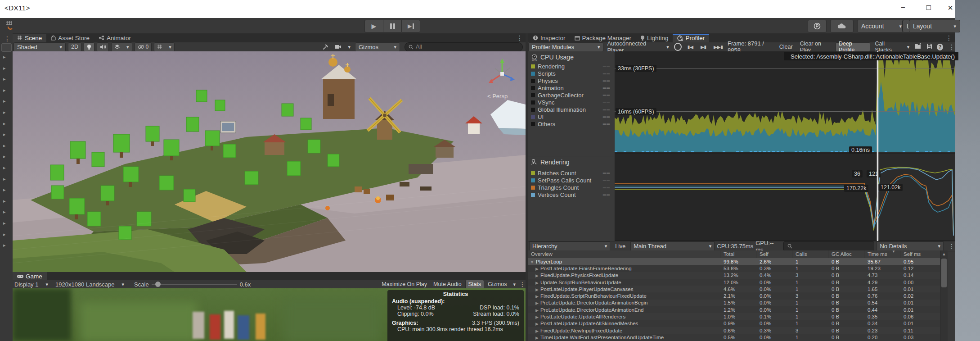 Image resolution: width=980 pixels, height=341 pixels. I want to click on scene-search-input: All, so click(463, 47).